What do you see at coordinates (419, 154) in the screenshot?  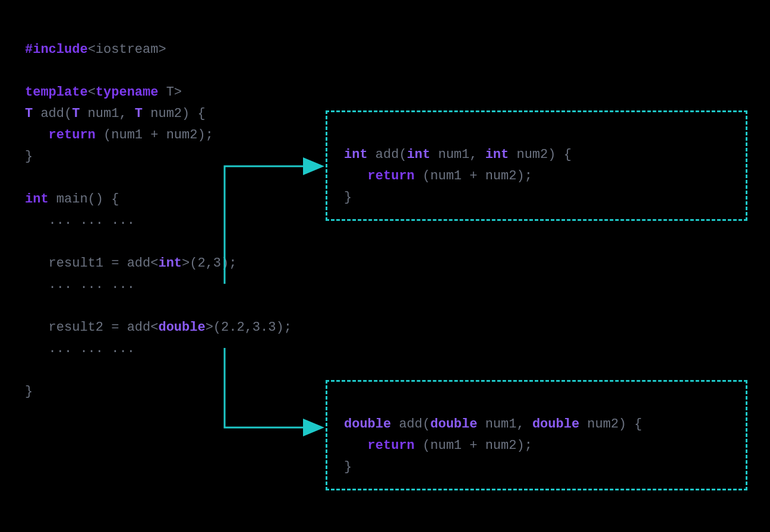 I see `int-param1-type: int` at bounding box center [419, 154].